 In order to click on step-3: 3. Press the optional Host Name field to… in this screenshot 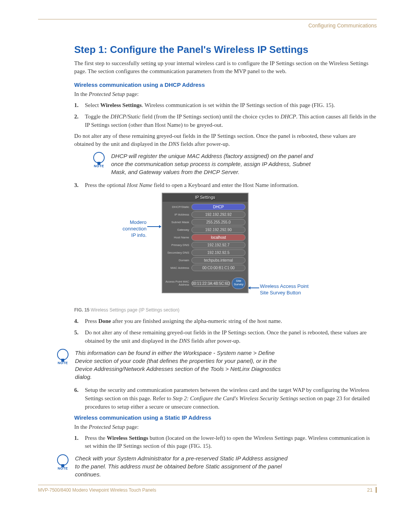, I will do `click(225, 185)`.